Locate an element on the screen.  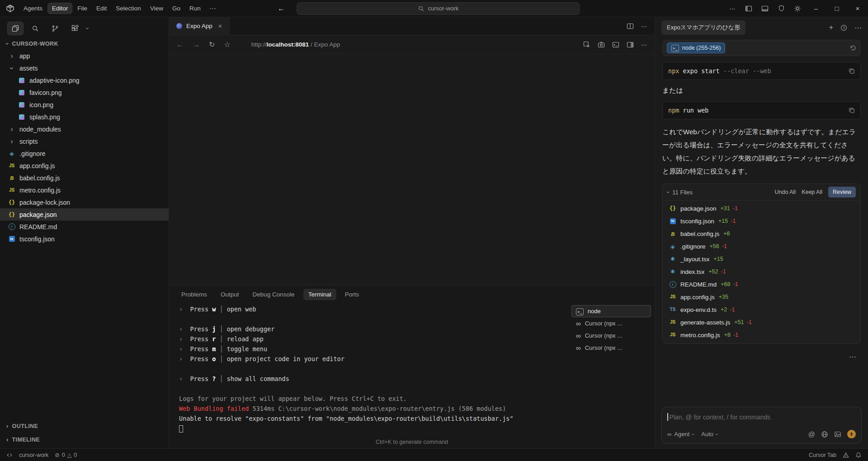
sidebar-section-header: › TIMELINE is located at coordinates (84, 440).